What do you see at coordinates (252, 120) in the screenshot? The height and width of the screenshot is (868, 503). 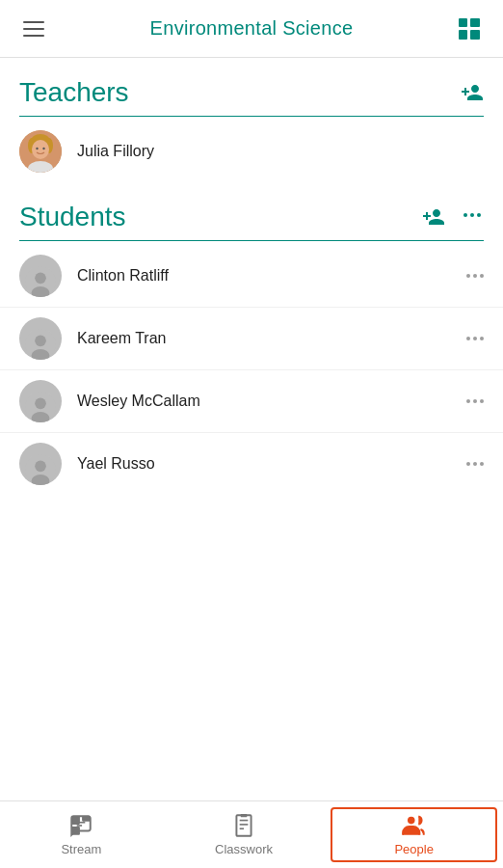 I see `teachers-section: Teachers` at bounding box center [252, 120].